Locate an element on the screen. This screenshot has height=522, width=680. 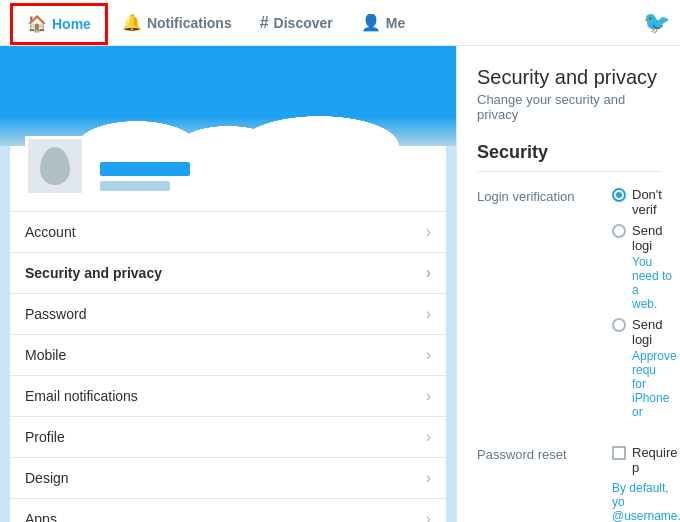
menu-email-label: Email notifications is located at coordinates (82, 396).